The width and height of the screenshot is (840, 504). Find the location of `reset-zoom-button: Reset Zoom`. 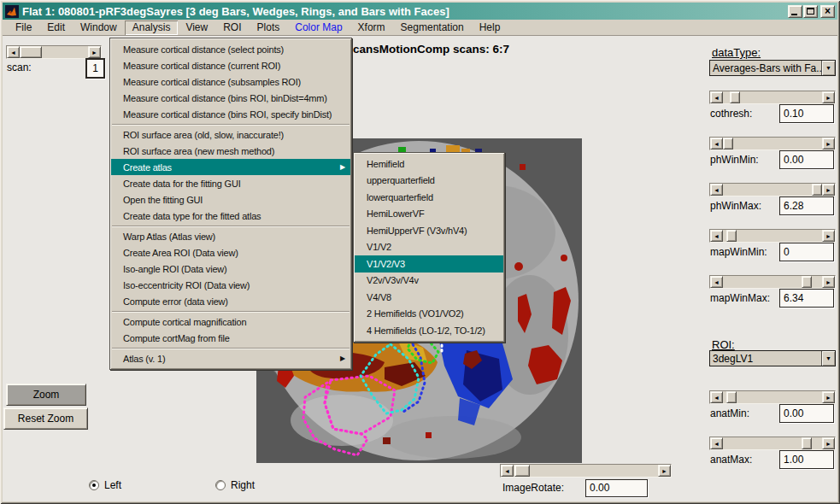

reset-zoom-button: Reset Zoom is located at coordinates (46, 419).